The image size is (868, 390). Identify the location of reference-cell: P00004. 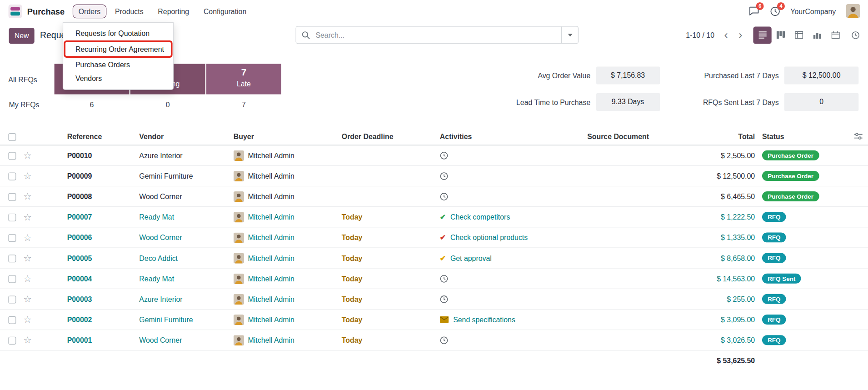
(104, 279).